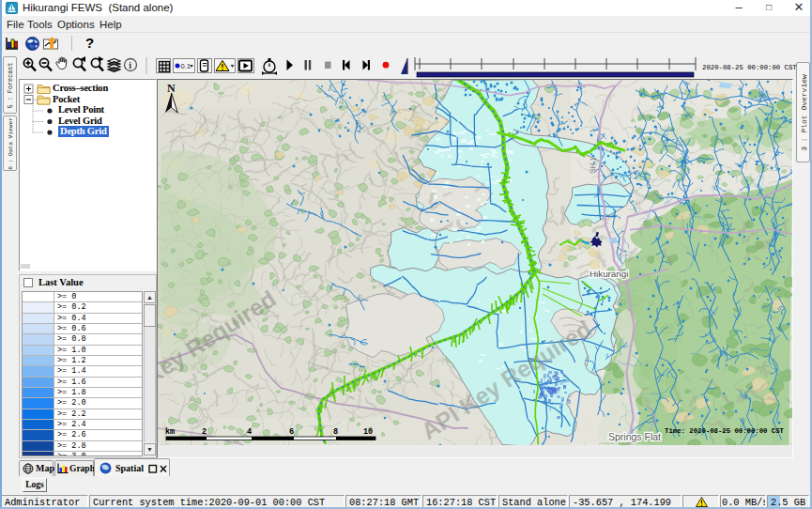 The height and width of the screenshot is (509, 812). What do you see at coordinates (593, 165) in the screenshot?
I see `svg-text: SH 1` at bounding box center [593, 165].